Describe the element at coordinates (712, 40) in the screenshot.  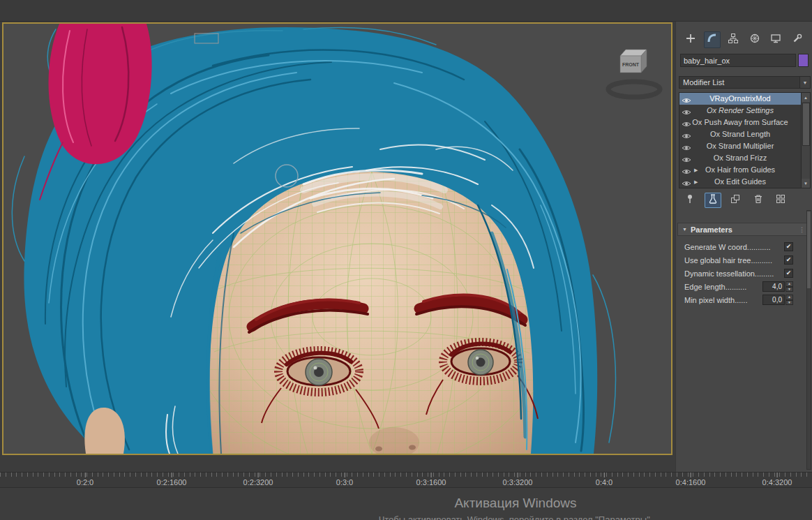
I see `tab-modify` at that location.